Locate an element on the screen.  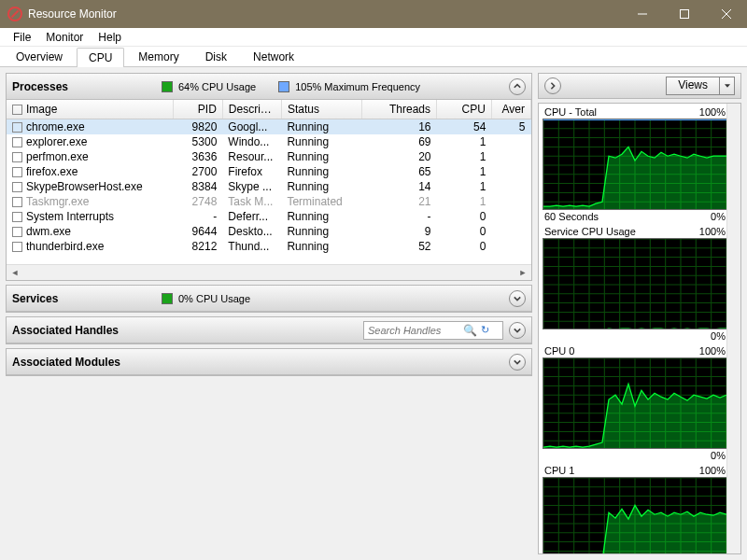
modules-panel: Associated Modules is located at coordinates (269, 362).